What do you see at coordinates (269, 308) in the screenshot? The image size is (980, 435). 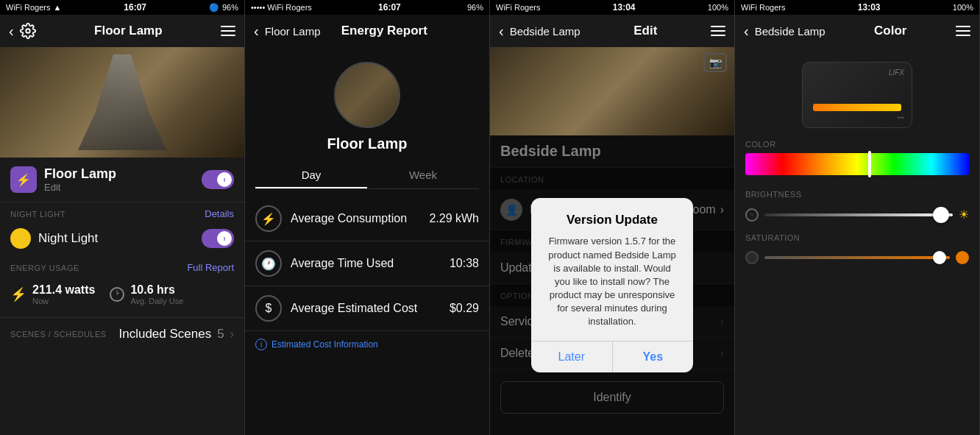 I see `dollar-stat-icon: $` at bounding box center [269, 308].